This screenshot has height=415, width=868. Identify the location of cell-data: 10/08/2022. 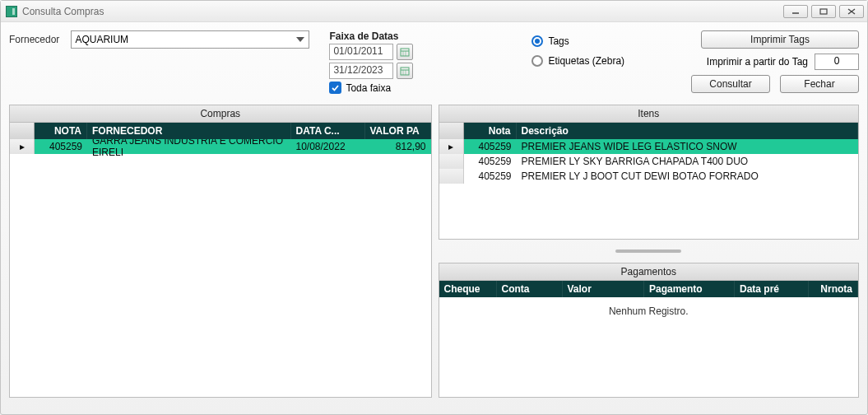
(328, 147).